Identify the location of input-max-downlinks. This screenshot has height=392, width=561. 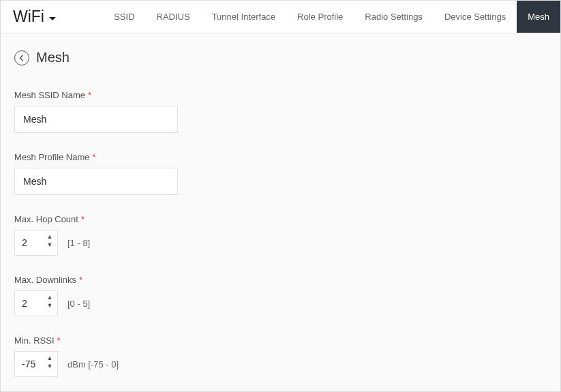
(29, 303).